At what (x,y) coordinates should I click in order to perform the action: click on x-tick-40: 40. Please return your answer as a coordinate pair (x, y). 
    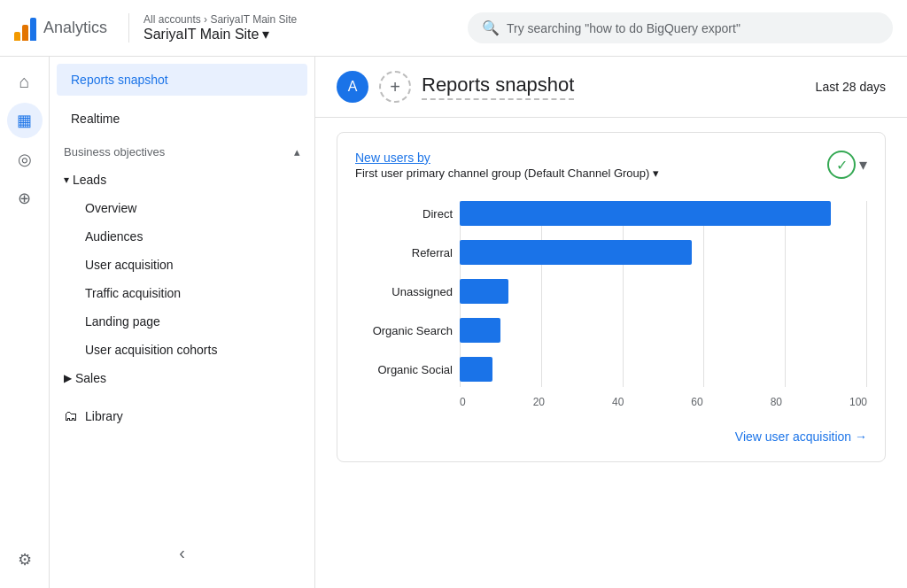
    Looking at the image, I should click on (618, 402).